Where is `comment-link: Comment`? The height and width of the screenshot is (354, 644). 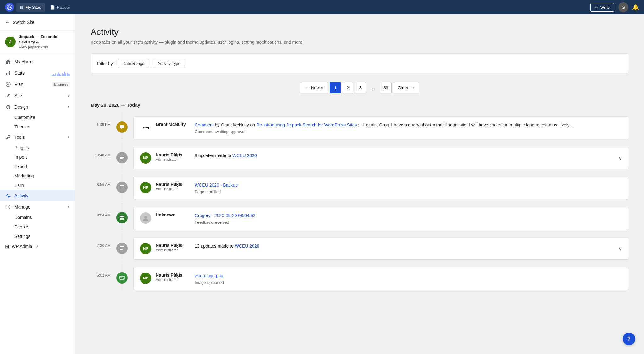
comment-link: Comment is located at coordinates (204, 125).